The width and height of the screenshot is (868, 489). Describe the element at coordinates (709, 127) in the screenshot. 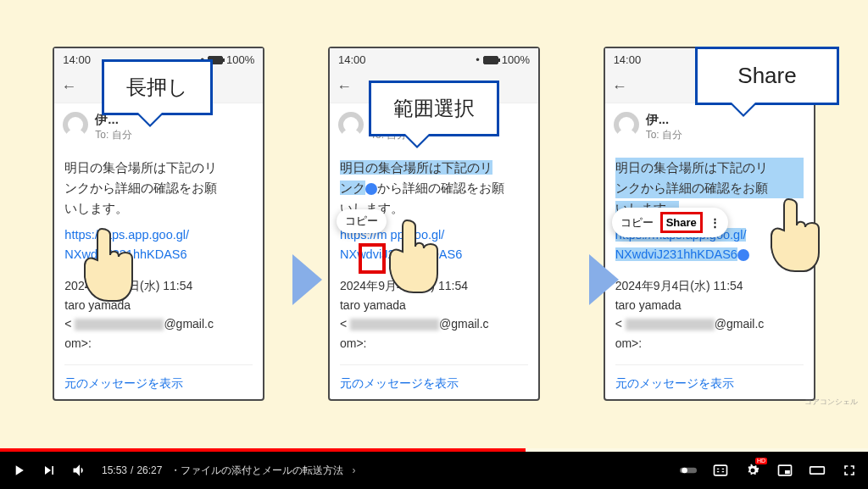

I see `email-sender: 伊... To: 自分` at that location.